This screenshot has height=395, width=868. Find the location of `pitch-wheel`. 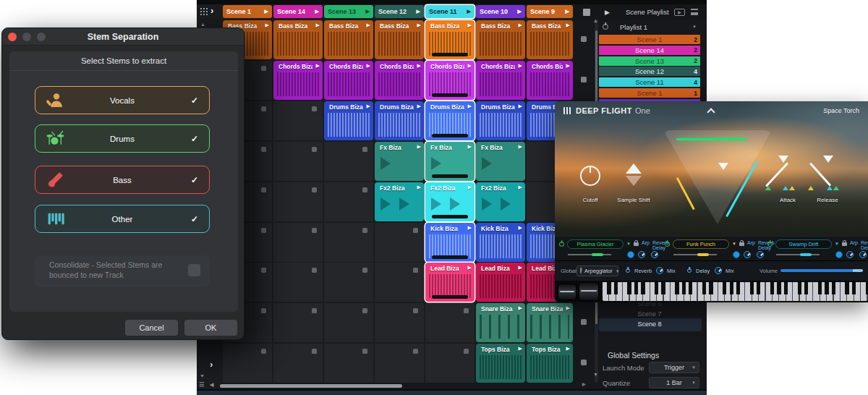

pitch-wheel is located at coordinates (567, 292).